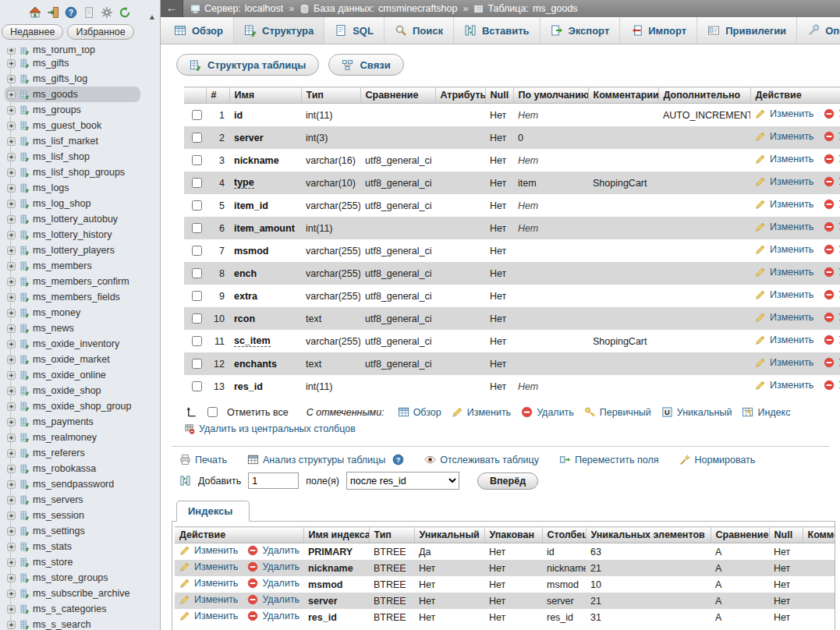 This screenshot has width=840, height=630. Describe the element at coordinates (33, 32) in the screenshot. I see `recent-tables-button: Недавнее` at that location.